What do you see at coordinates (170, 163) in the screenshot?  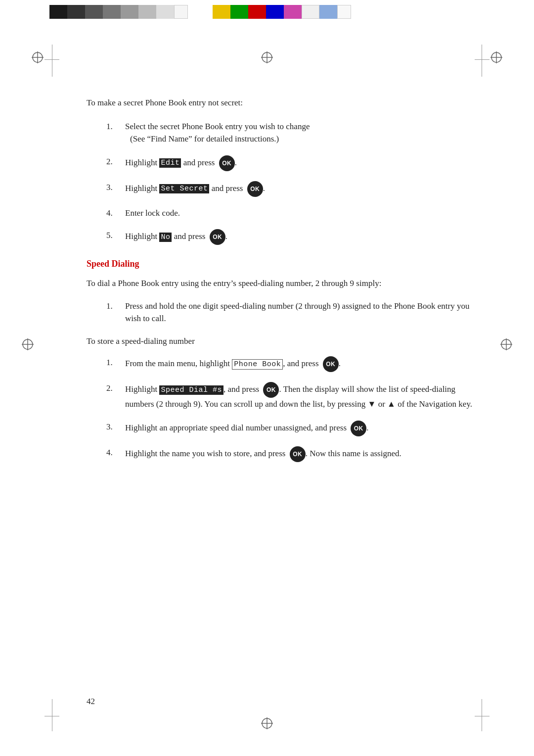 I see `highlight-edit: Edit` at bounding box center [170, 163].